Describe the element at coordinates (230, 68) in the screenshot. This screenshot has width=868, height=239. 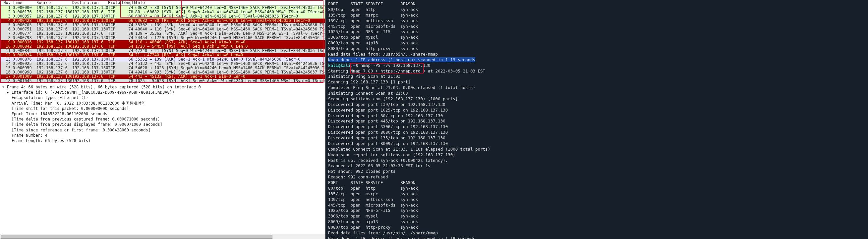
I see `cell-col-info: 54628 → 1025 [SYN] Seq=0 Win=64240 Len=0…` at that location.